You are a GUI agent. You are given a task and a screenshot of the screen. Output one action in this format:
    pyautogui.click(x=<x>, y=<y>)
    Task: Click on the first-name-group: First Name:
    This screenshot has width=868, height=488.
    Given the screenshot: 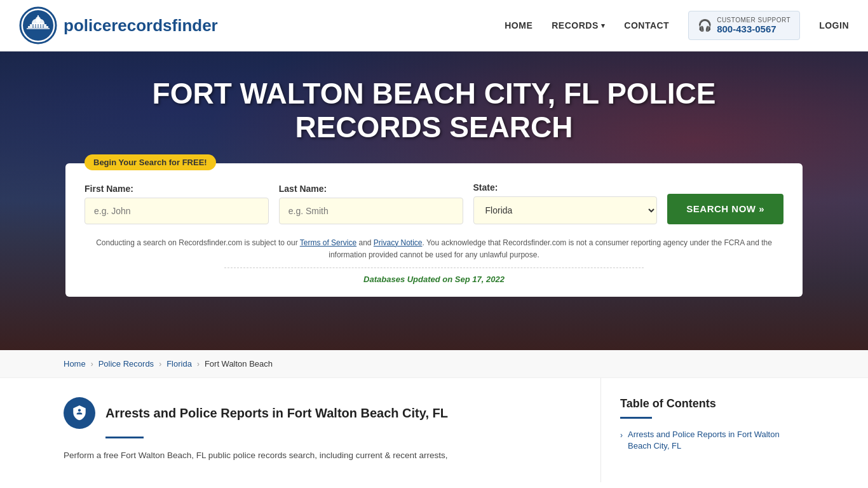 What is the action you would take?
    pyautogui.click(x=177, y=204)
    